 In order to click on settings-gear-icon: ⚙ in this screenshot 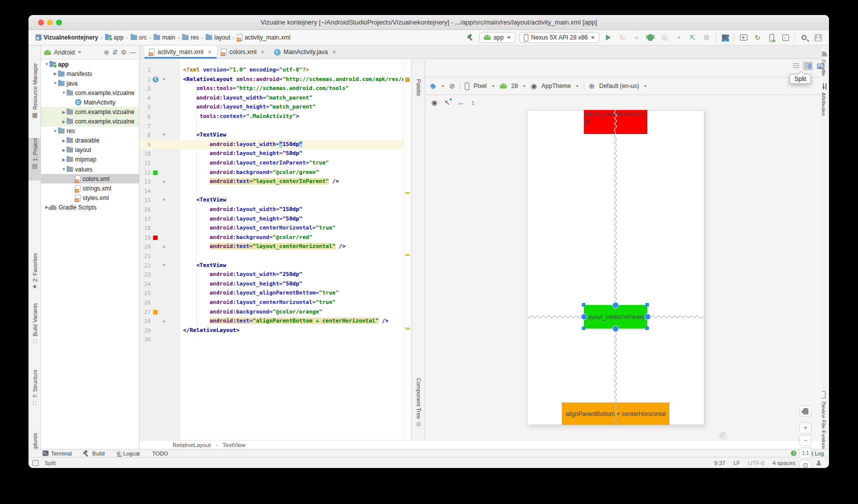, I will do `click(124, 52)`.